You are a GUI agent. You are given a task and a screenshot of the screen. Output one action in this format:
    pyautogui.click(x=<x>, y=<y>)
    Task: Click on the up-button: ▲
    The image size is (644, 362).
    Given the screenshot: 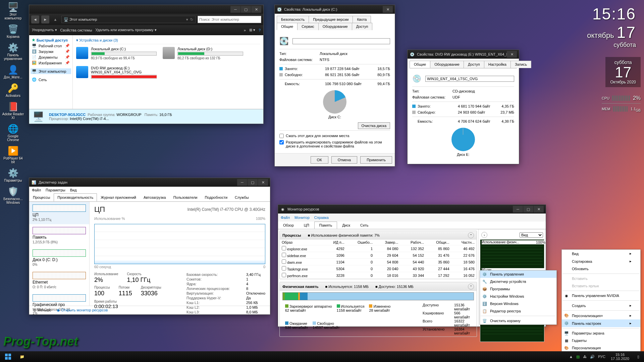 What is the action you would take?
    pyautogui.click(x=55, y=19)
    